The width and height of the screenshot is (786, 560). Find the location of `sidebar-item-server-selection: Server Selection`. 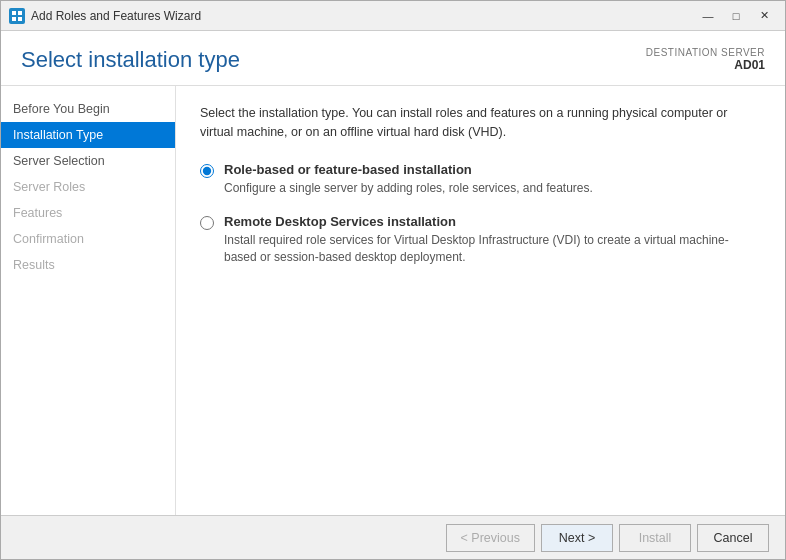

sidebar-item-server-selection: Server Selection is located at coordinates (88, 161).